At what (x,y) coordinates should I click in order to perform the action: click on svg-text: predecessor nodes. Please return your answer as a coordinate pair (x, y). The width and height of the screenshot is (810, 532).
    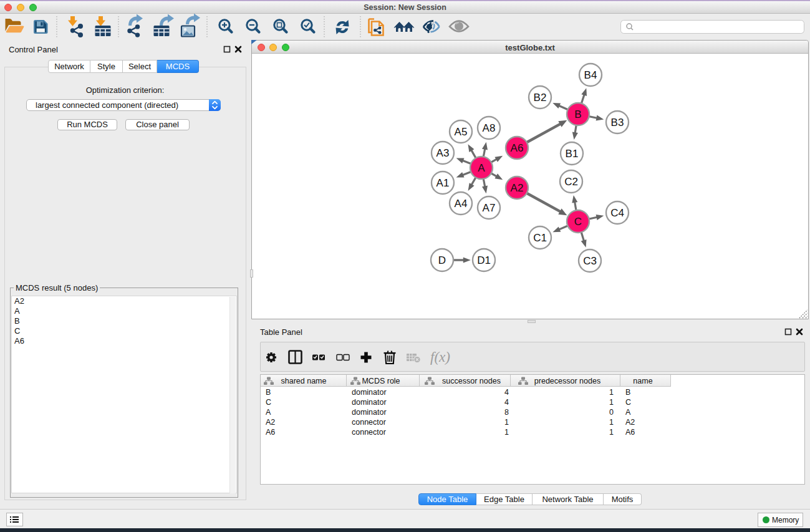
    Looking at the image, I should click on (567, 381).